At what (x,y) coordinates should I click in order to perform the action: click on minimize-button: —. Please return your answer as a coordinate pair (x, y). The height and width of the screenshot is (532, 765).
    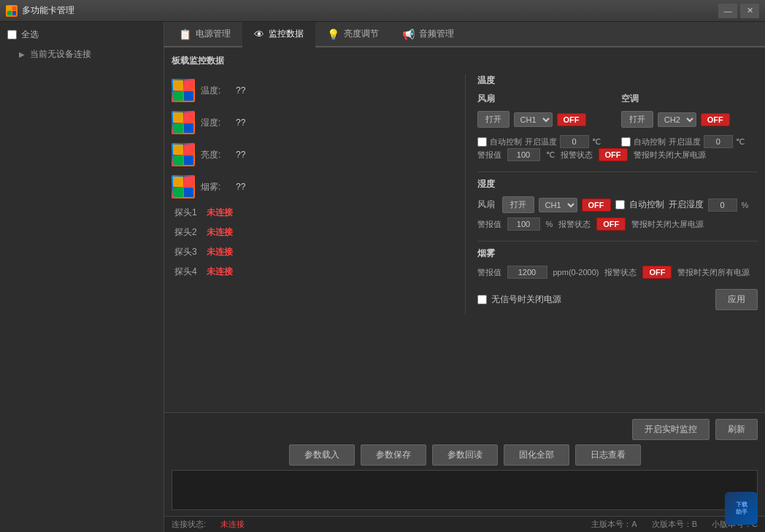
    Looking at the image, I should click on (728, 11).